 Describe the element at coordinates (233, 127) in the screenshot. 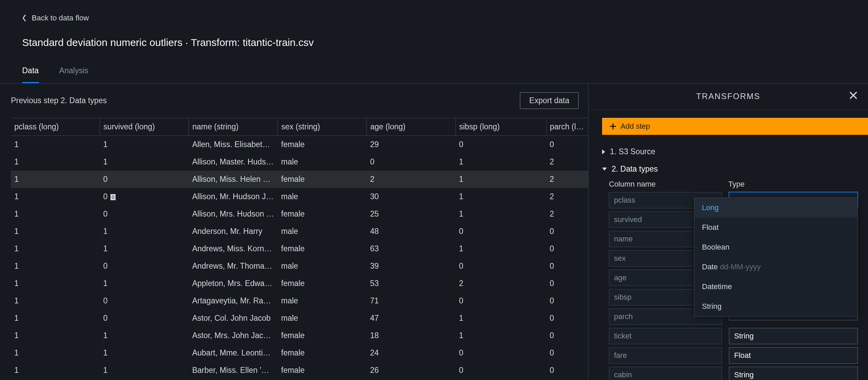

I see `column-header: name (string)` at that location.